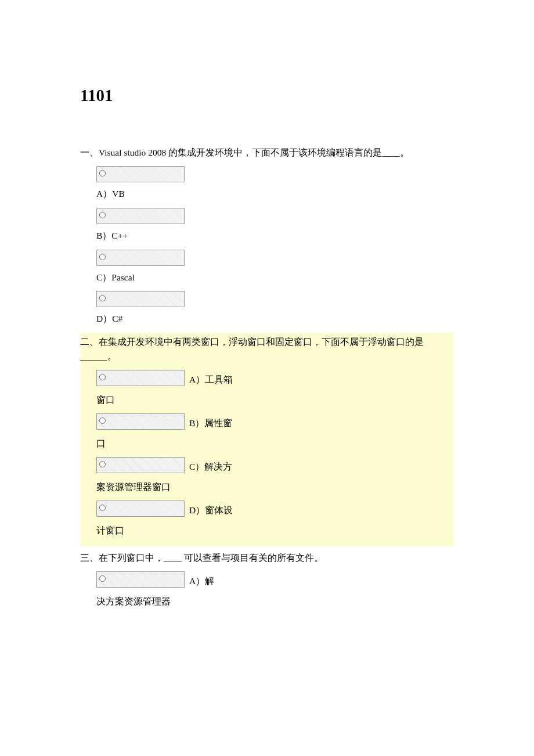  What do you see at coordinates (275, 226) in the screenshot?
I see `option-1b: B）C++` at bounding box center [275, 226].